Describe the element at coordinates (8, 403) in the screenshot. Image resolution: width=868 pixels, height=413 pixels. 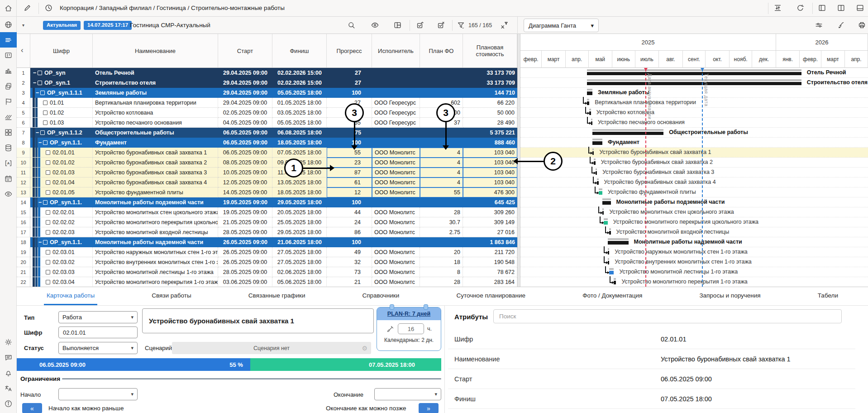
I see `sidebar-item-info-icon` at that location.